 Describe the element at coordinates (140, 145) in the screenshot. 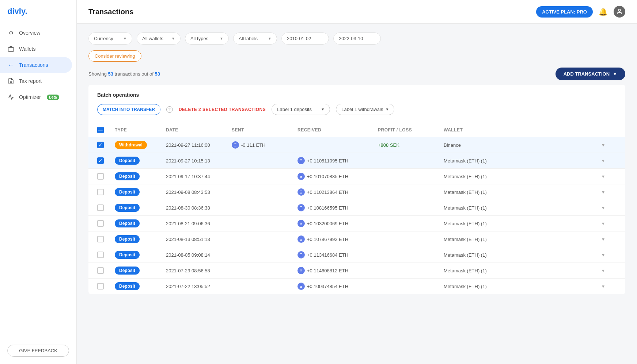

I see `row-type: Withdrawal` at that location.